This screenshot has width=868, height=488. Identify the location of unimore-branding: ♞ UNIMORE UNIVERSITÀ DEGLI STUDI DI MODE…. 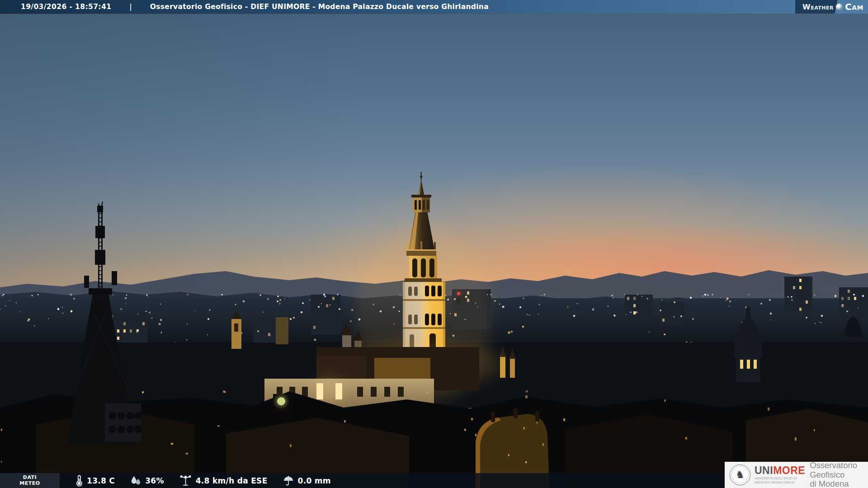
(797, 475).